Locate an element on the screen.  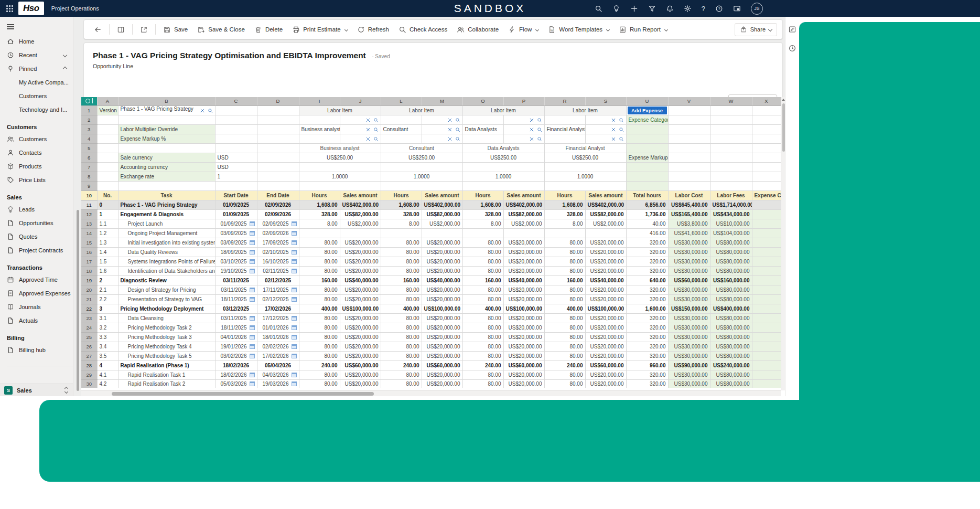
cell: US$60,000.00 is located at coordinates (606, 365).